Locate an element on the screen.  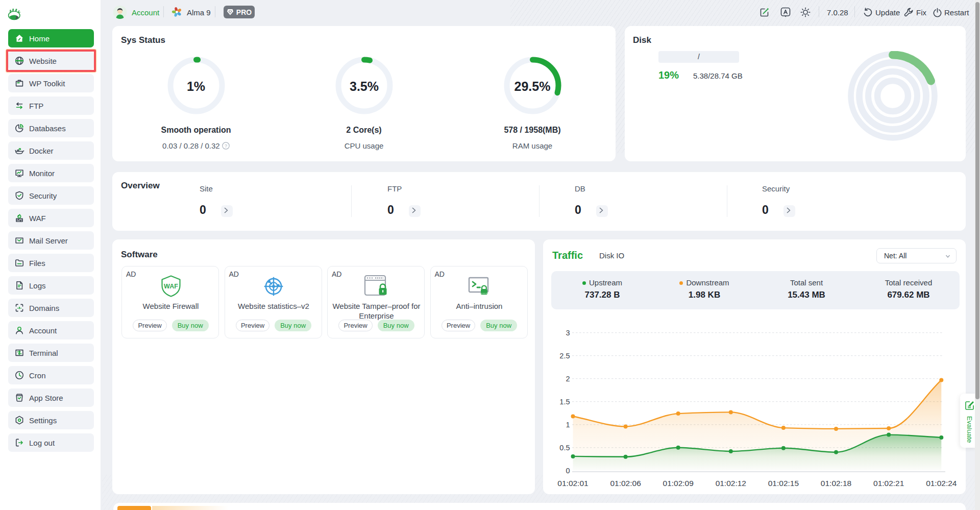
svg-text: 01:02:18 is located at coordinates (836, 483).